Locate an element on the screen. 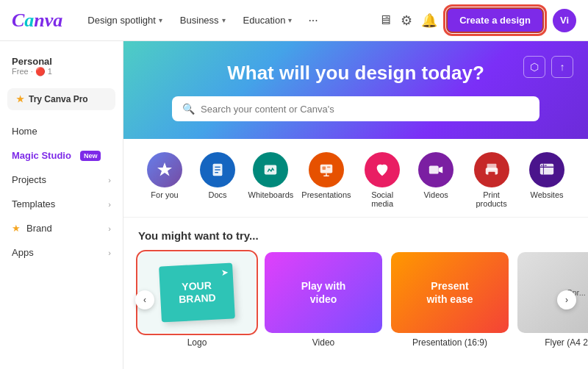  video-card-text: Play withvideo is located at coordinates (323, 293).